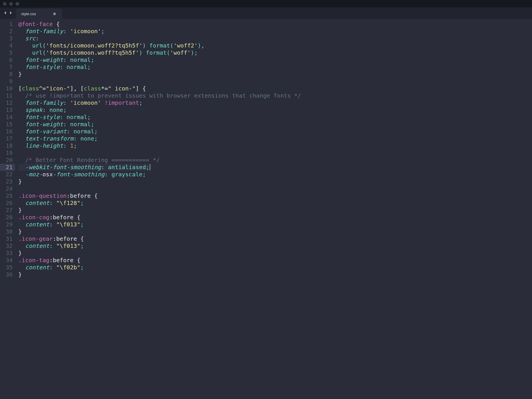 The width and height of the screenshot is (532, 399). I want to click on code-line: content: "\f02b";, so click(160, 267).